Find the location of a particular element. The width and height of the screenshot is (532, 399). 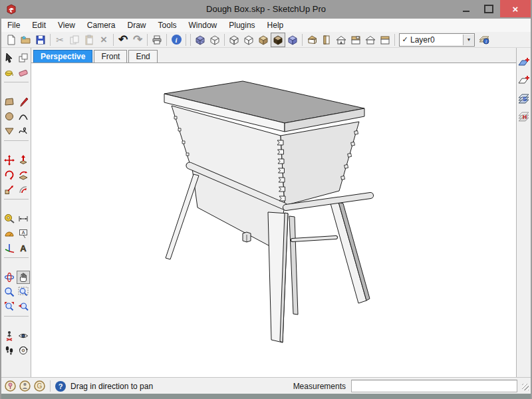

show-layers-icon: S is located at coordinates (524, 98).